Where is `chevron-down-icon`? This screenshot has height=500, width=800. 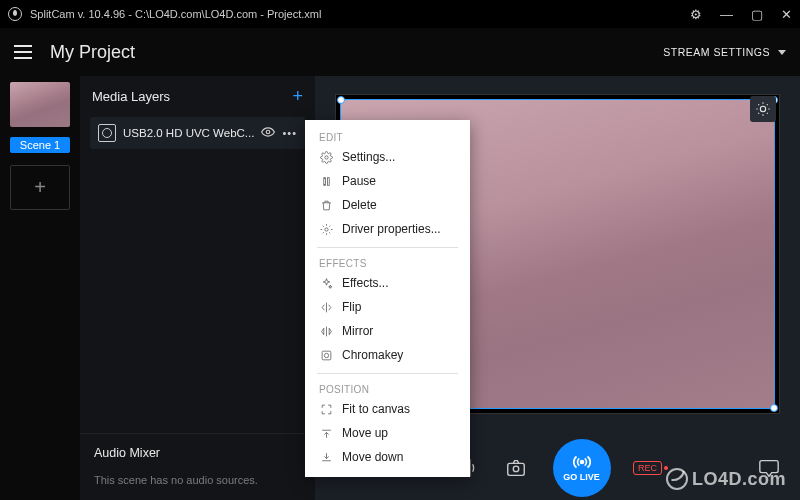
chevron-down-icon is located at coordinates (782, 52).